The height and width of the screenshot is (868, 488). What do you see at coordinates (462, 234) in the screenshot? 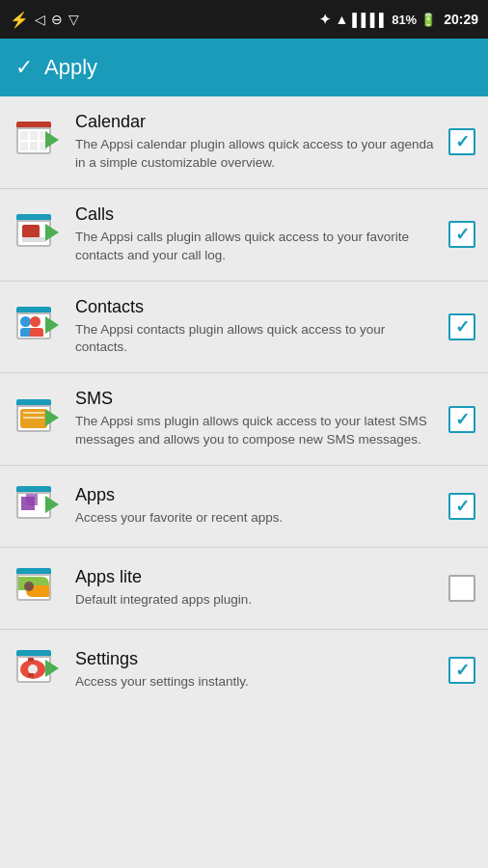
I see `calls-checkbox-checked` at bounding box center [462, 234].